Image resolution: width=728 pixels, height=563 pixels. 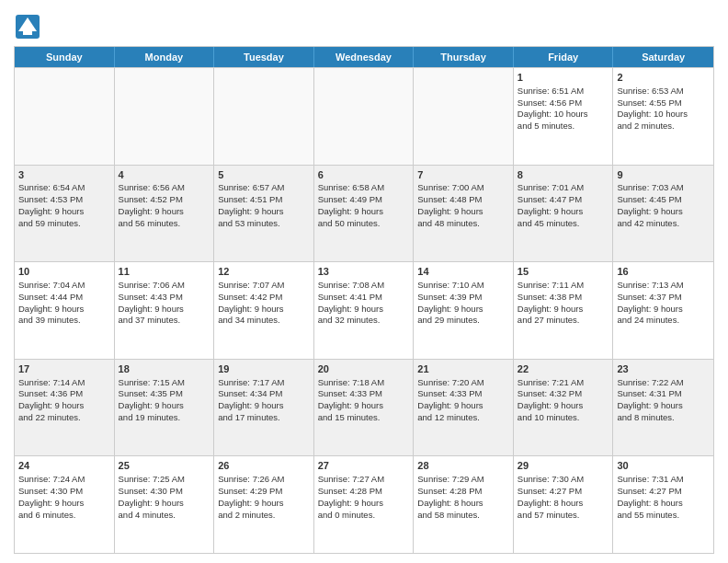 I want to click on day-number: 17, so click(x=64, y=370).